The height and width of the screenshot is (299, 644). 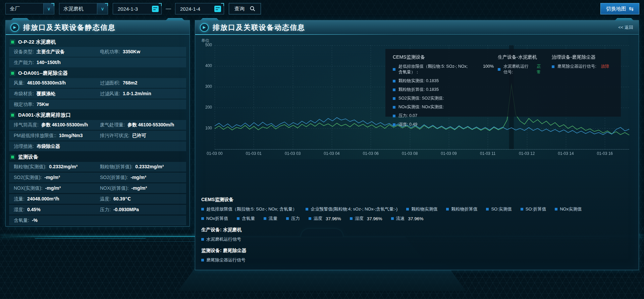 I want to click on field-label: 额定功率:, so click(x=24, y=105).